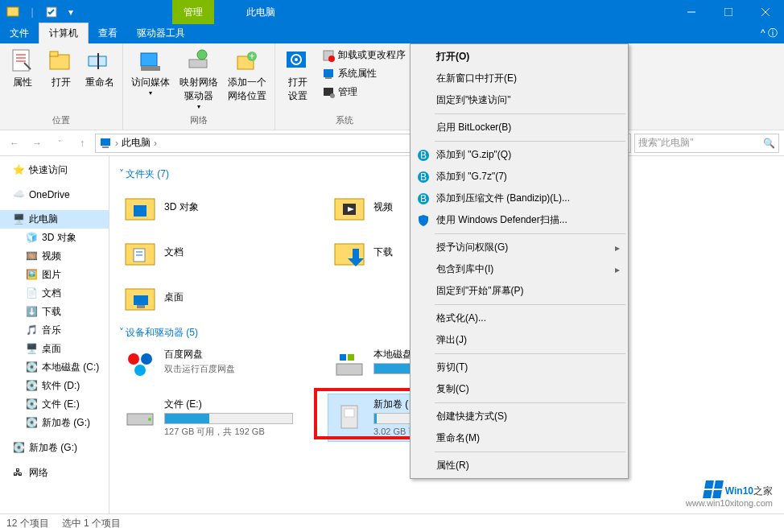 The height and width of the screenshot is (532, 784). I want to click on ctx-add-g7z: B添加到 "G.7z"(7), so click(519, 177).